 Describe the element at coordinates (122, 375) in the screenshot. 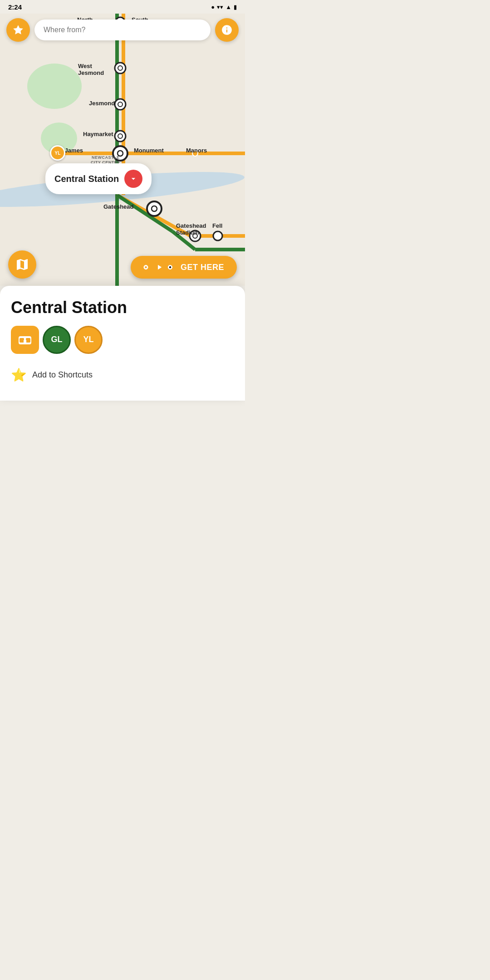

I see `add-to-shortcuts-button: ⭐ Add to Shortcuts` at that location.